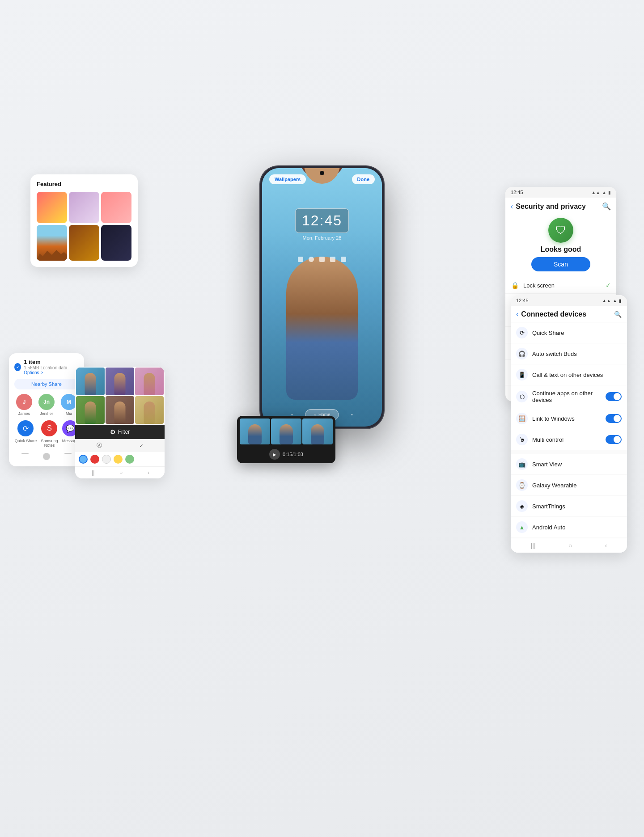  I want to click on gallery-tool-check: ✓, so click(141, 445).